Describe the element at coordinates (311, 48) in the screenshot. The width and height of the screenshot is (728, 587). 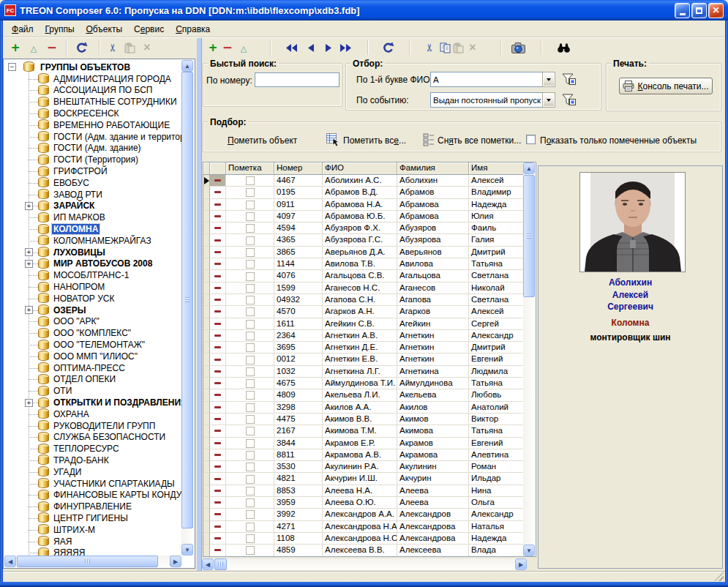
I see `prior-record-icon` at that location.